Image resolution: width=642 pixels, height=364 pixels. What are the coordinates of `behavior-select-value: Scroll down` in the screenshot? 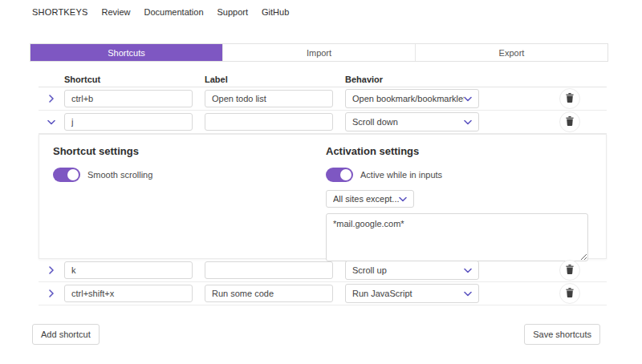 It's located at (376, 122).